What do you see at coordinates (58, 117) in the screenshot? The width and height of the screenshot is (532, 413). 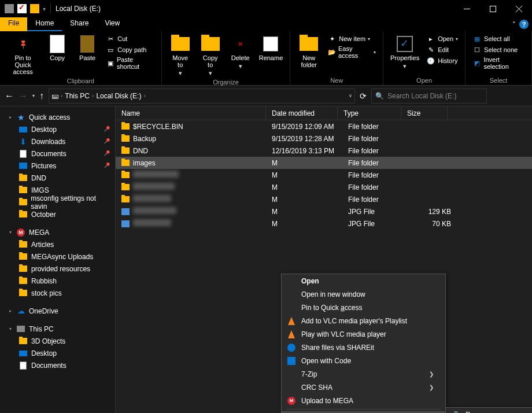 I see `sidebar-quick-access: ▸★Quick access` at bounding box center [58, 117].